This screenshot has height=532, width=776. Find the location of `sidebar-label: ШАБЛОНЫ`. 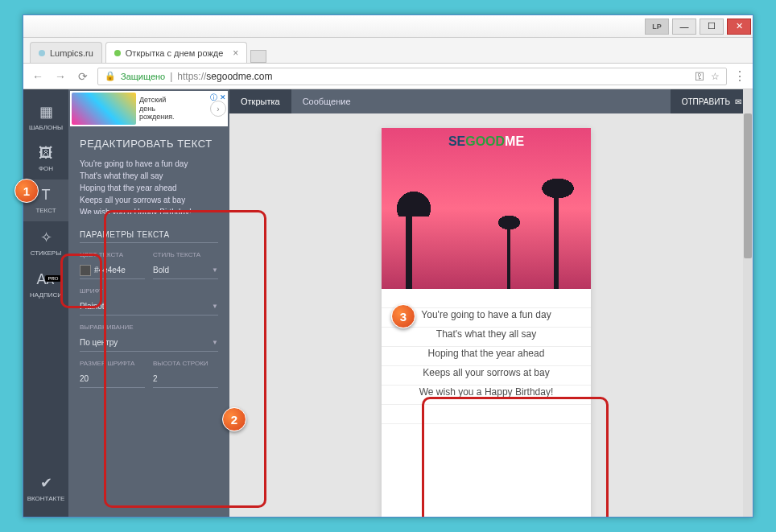

sidebar-label: ШАБЛОНЫ is located at coordinates (46, 127).